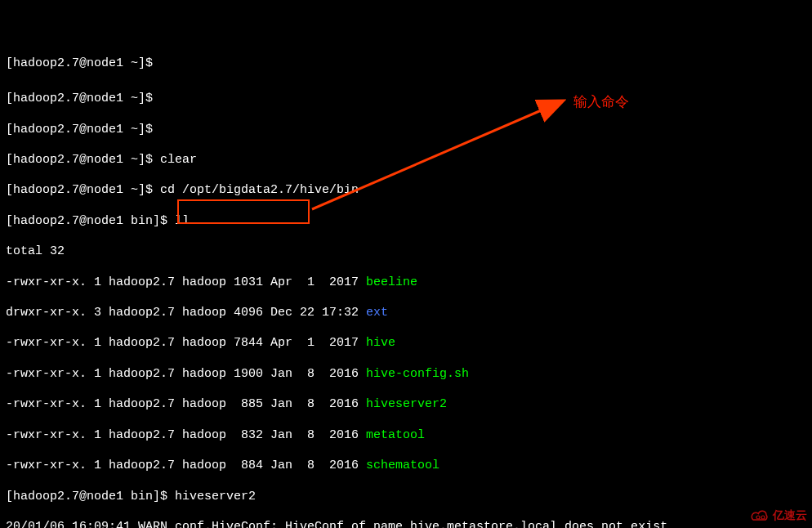 Image resolution: width=812 pixels, height=528 pixels. I want to click on prompt-prefix: [hadoop2.7@node1 bin]$, so click(90, 497).